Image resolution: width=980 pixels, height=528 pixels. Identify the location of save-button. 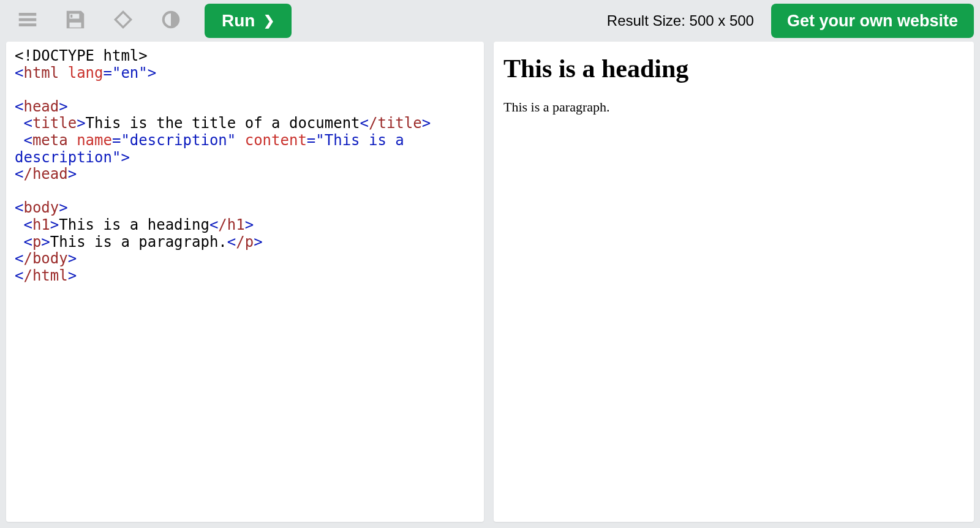
(75, 21).